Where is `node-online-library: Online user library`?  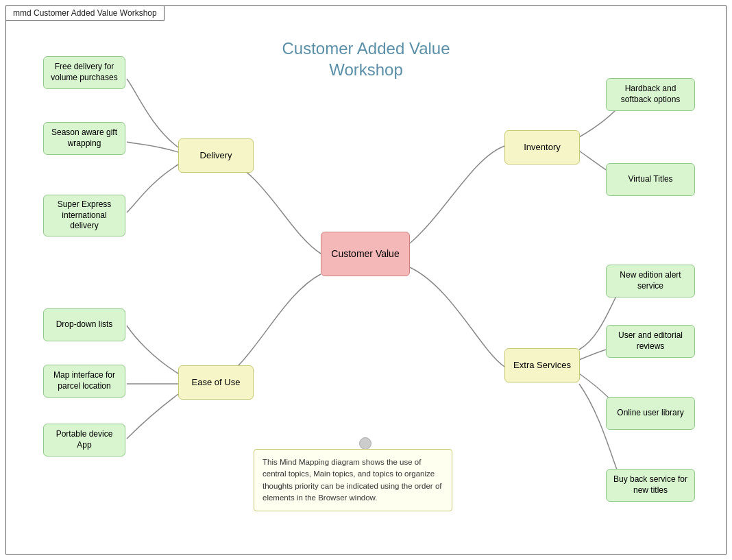
node-online-library: Online user library is located at coordinates (650, 413).